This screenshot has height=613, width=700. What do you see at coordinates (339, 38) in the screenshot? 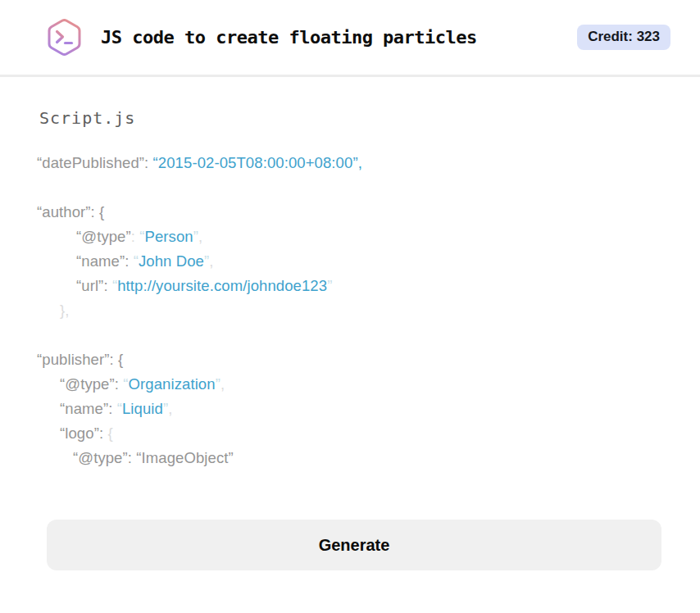
I see `page-title: JS code to create floating particles` at bounding box center [339, 38].